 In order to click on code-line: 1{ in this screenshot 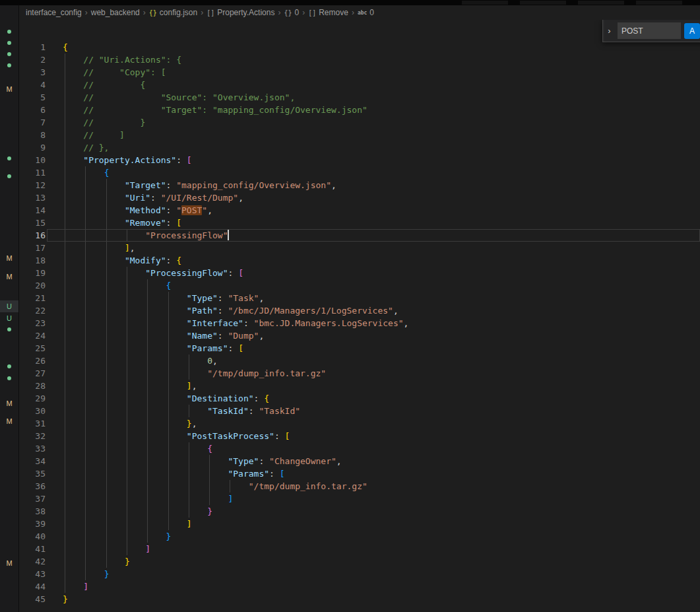, I will do `click(360, 48)`.